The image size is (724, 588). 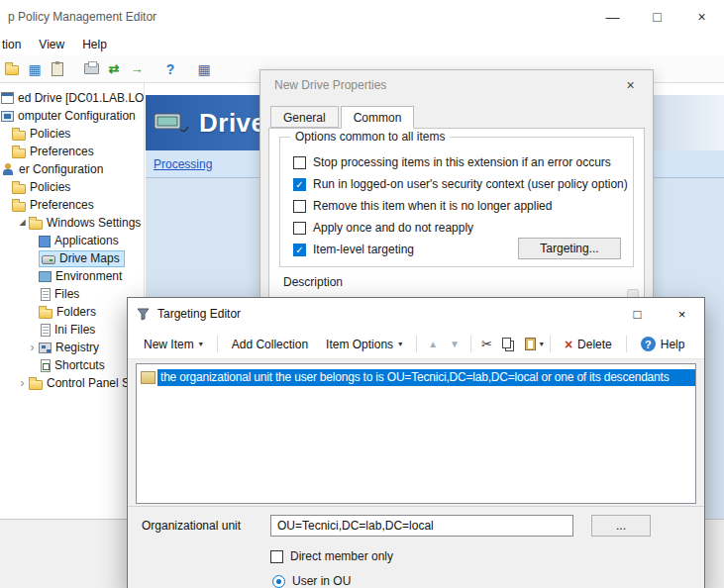 What do you see at coordinates (621, 526) in the screenshot?
I see `browse-button: ...` at bounding box center [621, 526].